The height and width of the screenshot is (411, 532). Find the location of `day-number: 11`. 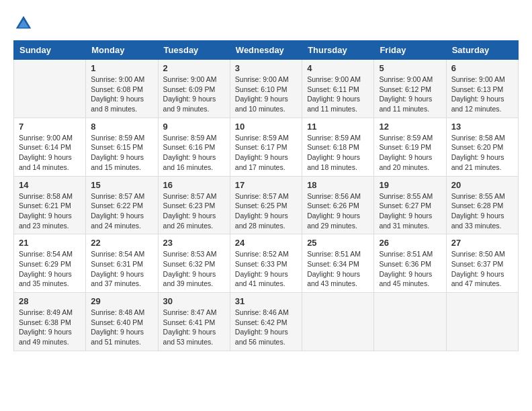

day-number: 11 is located at coordinates (338, 126).